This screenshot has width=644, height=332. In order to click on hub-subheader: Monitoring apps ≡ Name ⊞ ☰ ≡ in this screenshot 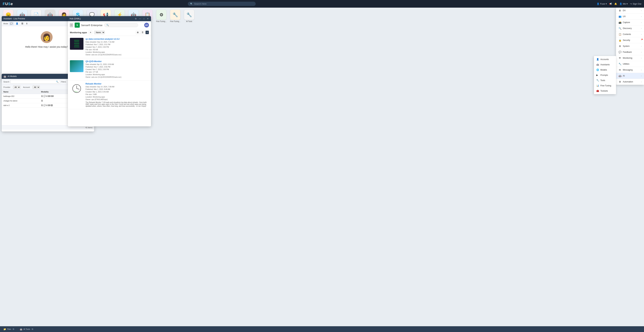, I will do `click(110, 32)`.